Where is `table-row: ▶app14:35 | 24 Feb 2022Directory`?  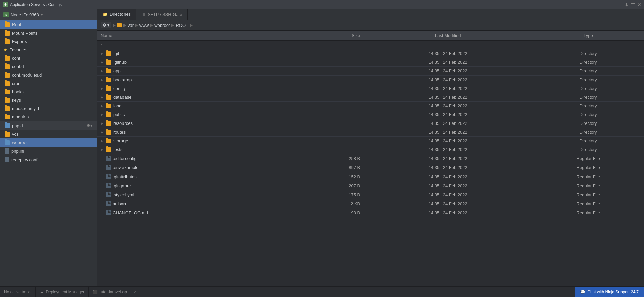
table-row: ▶app14:35 | 24 Feb 2022Directory is located at coordinates (370, 71).